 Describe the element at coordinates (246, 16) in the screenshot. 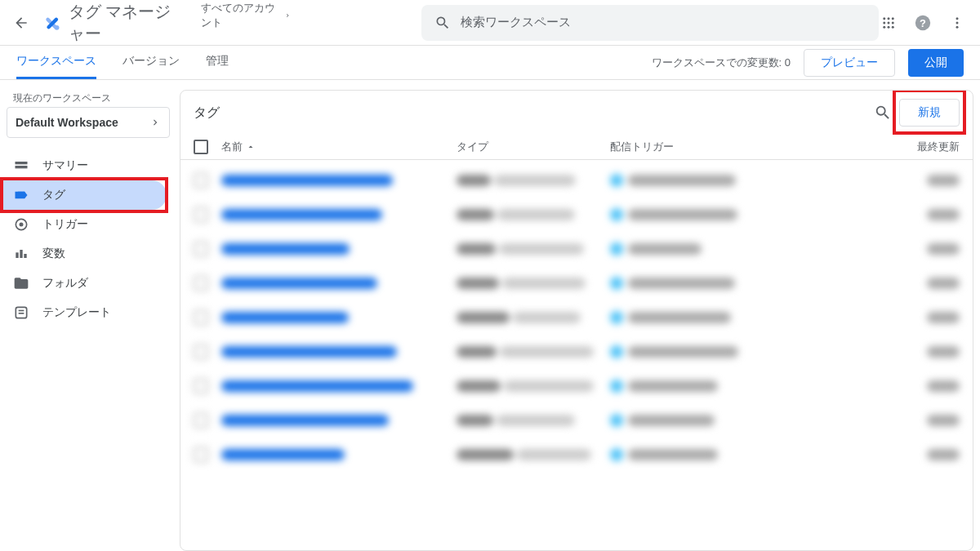

I see `breadcrumb: すべてのアカウント` at that location.